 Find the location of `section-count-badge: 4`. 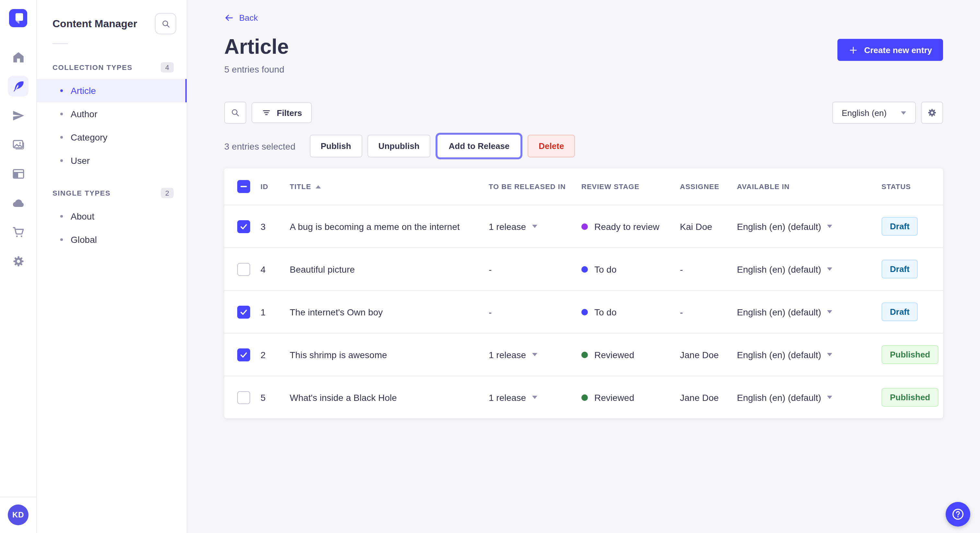

section-count-badge: 4 is located at coordinates (167, 68).